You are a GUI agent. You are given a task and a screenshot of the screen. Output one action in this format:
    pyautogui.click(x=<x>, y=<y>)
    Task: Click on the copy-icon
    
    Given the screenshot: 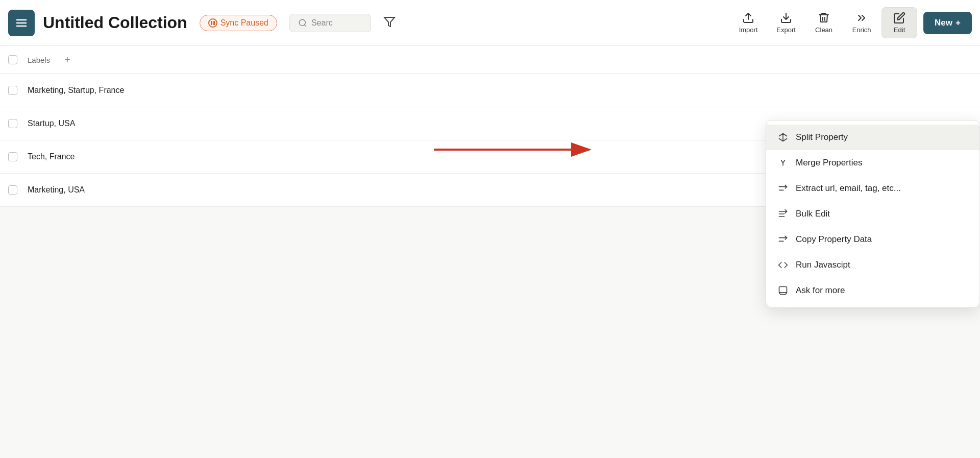 What is the action you would take?
    pyautogui.click(x=783, y=239)
    